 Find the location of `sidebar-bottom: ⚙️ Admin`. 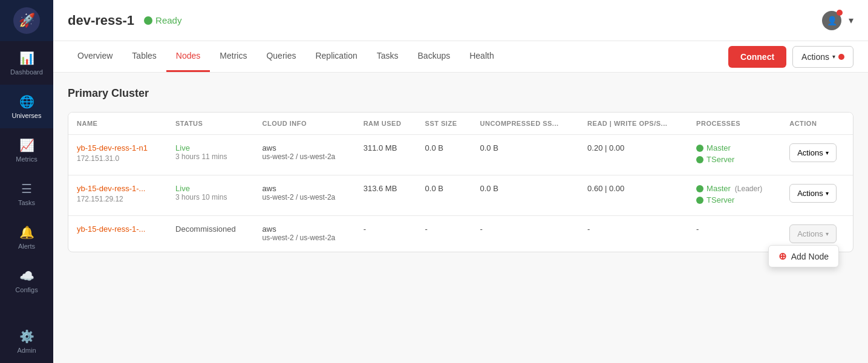

sidebar-bottom: ⚙️ Admin is located at coordinates (27, 341).